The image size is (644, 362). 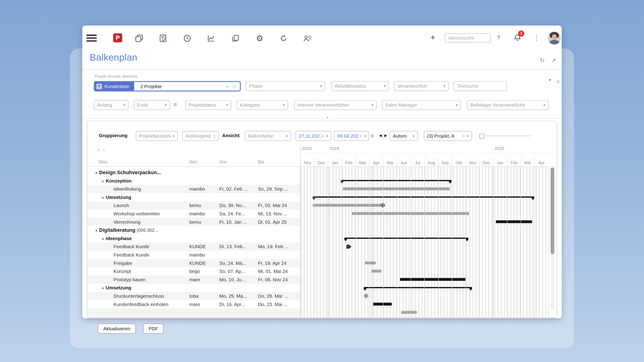 What do you see at coordinates (314, 136) in the screenshot?
I see `date-from-input: 27.11.2023 × ▾` at bounding box center [314, 136].